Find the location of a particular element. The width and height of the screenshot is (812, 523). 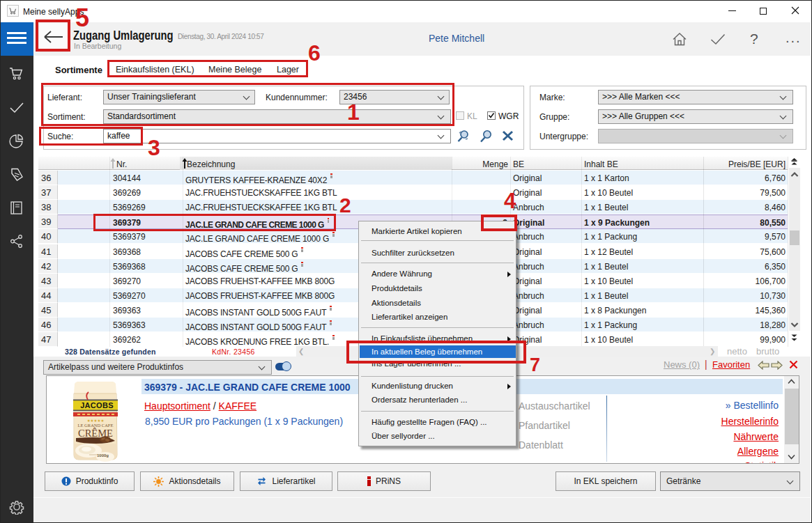

svg-text: LE GRAND CAFE is located at coordinates (96, 425).